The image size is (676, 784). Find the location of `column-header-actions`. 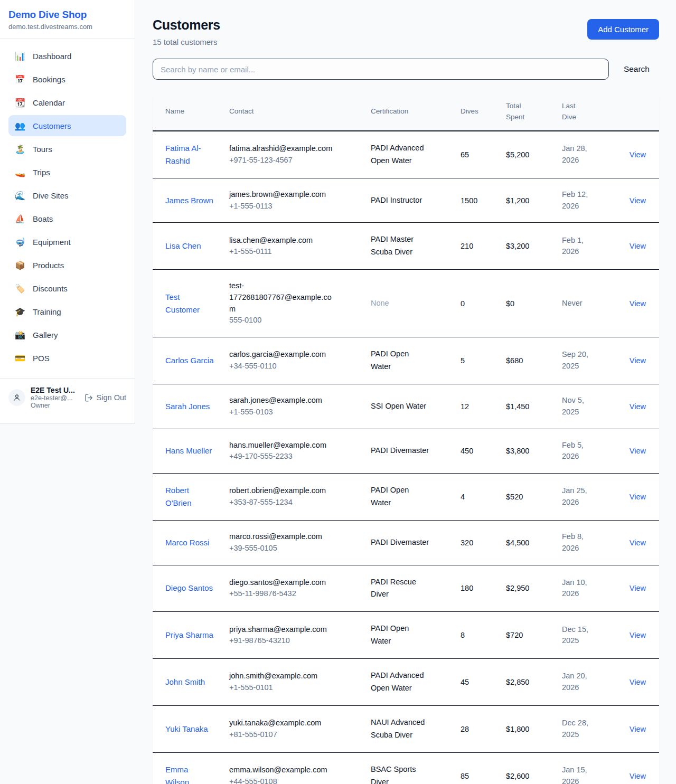

column-header-actions is located at coordinates (639, 112).